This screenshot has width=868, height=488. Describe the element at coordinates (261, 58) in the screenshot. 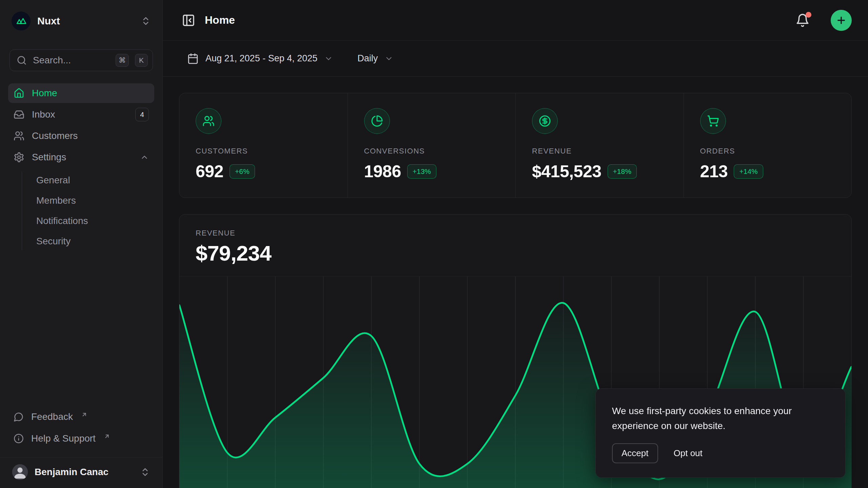

I see `date-range-label: Aug 21, 2025 - Sep 4, 2025` at that location.